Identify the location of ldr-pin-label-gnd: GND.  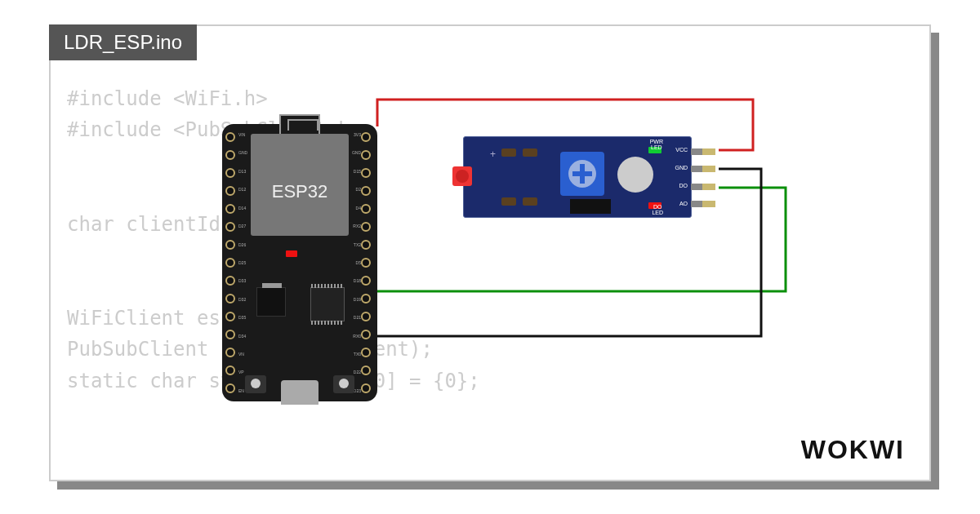
(681, 168).